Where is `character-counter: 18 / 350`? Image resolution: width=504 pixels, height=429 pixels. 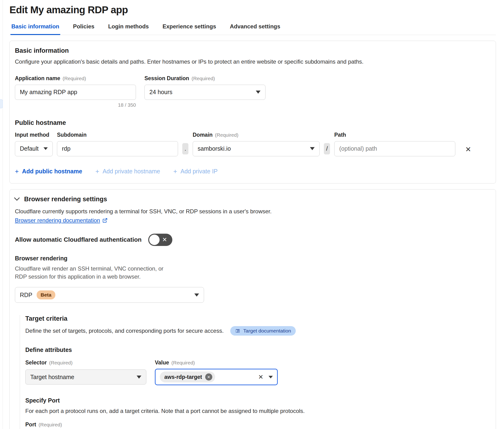 character-counter: 18 / 350 is located at coordinates (75, 105).